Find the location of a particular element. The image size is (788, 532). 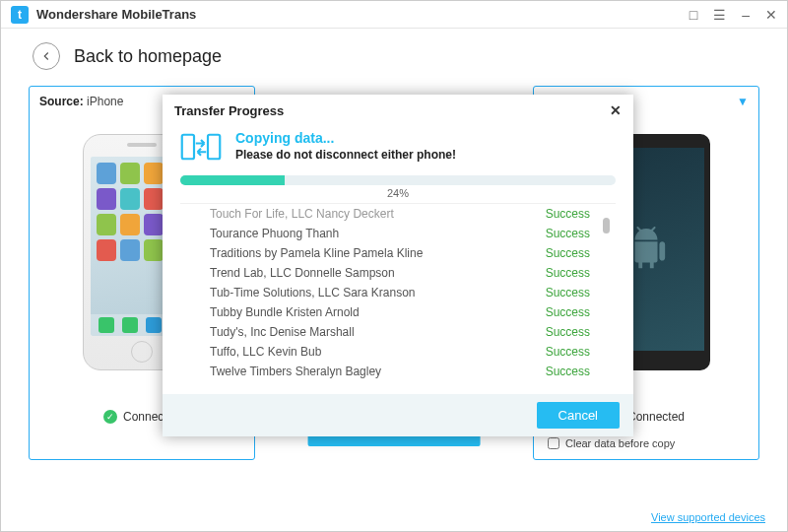

dialog-heading: Copying data... is located at coordinates (346, 138).